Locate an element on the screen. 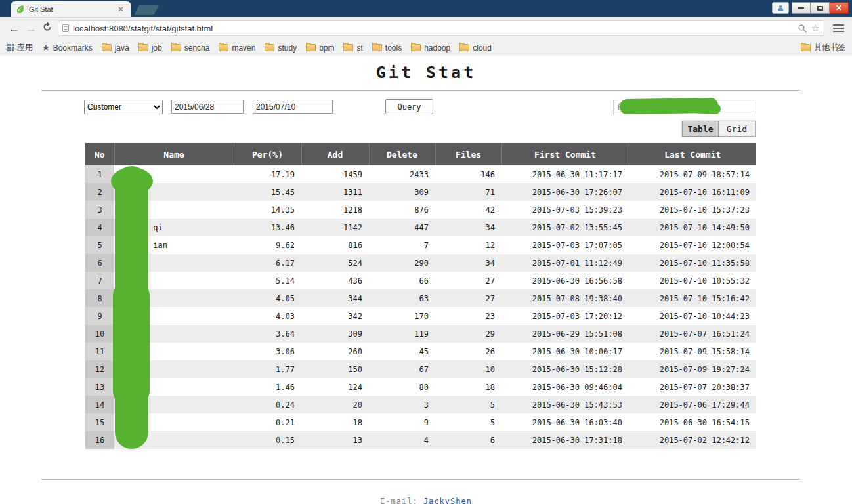 The height and width of the screenshot is (504, 852). column-header: Name is located at coordinates (174, 154).